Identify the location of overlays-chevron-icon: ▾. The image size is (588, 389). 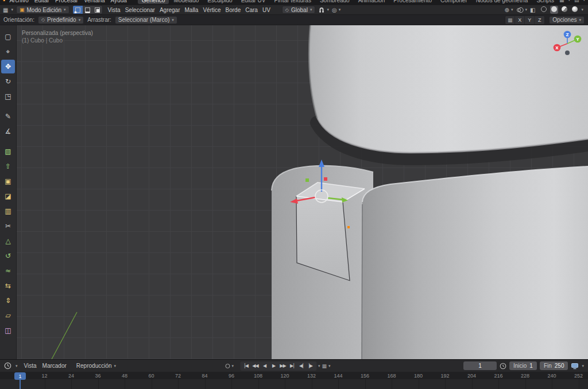
(527, 10).